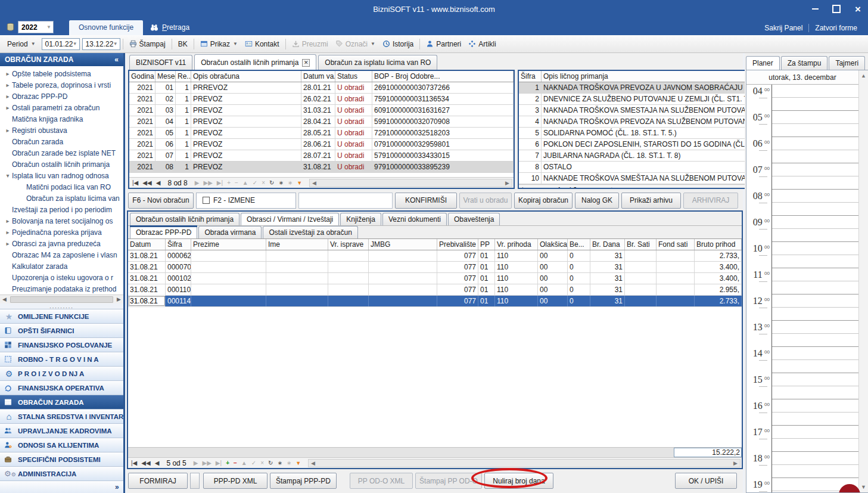  What do you see at coordinates (62, 359) in the screenshot?
I see `section-robno-t-r-g-o-v-i-n-a: ROBNO - T R G O V I N A` at bounding box center [62, 359].